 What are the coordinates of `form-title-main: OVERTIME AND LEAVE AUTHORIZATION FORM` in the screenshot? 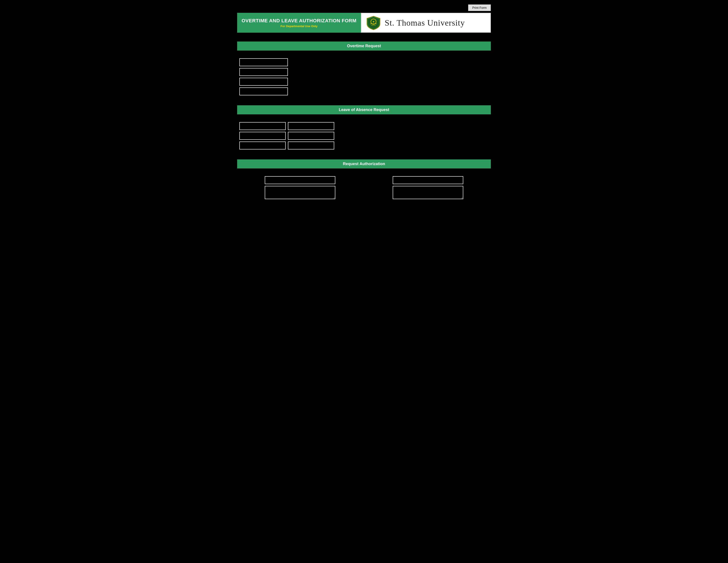 It's located at (299, 21).